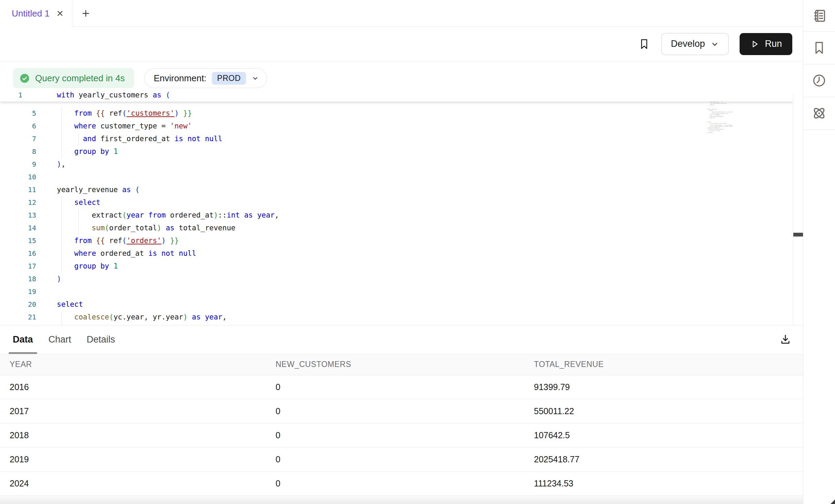  Describe the element at coordinates (18, 279) in the screenshot. I see `line-number: 18` at that location.